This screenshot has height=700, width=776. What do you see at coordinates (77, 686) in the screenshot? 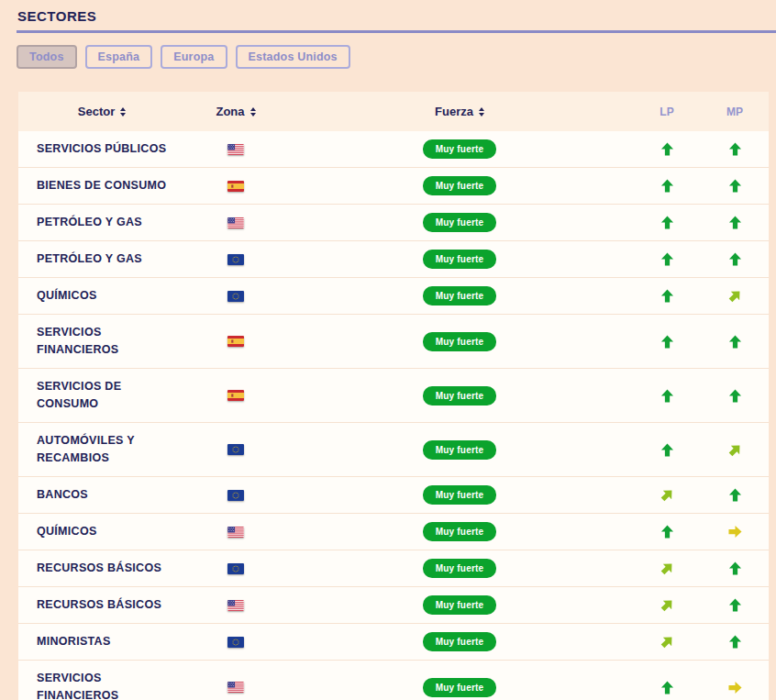
I see `sector-name: SERVICIOS FINANCIEROS` at bounding box center [77, 686].